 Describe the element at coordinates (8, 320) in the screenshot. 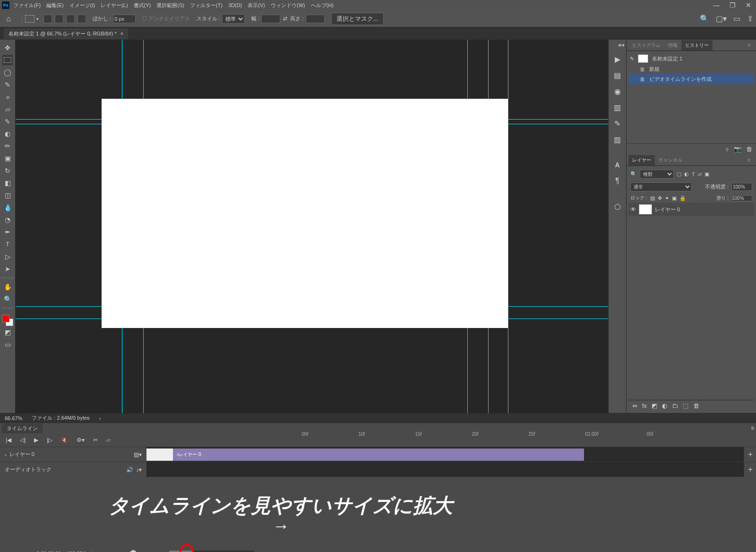

I see `color-swatches` at that location.